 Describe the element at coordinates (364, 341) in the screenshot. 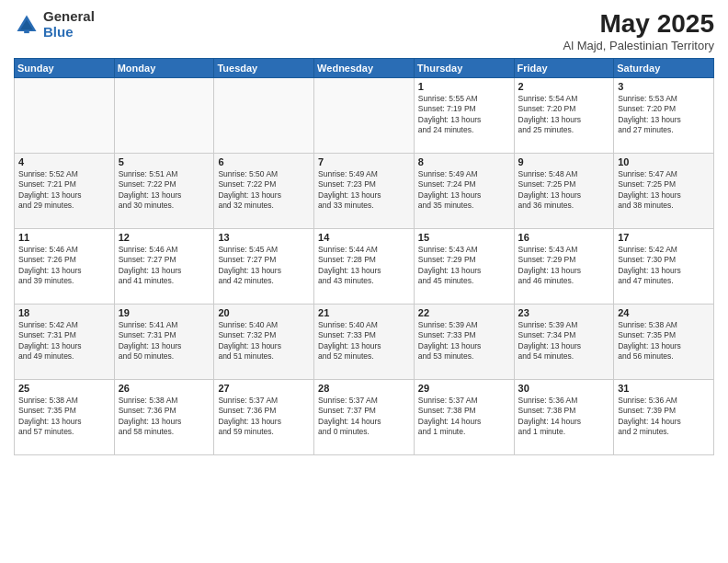

I see `day-info: Sunrise: 5:40 AM Sunset: 7:33 PM Dayligh…` at that location.